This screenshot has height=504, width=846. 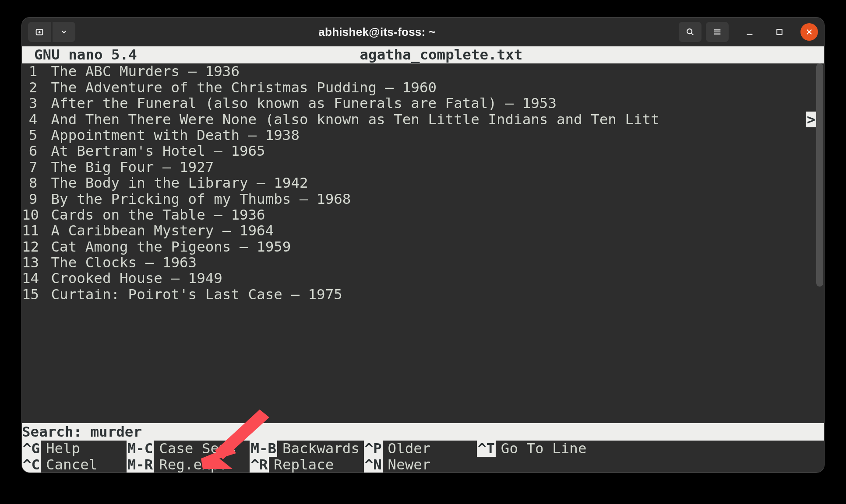 What do you see at coordinates (32, 262) in the screenshot?
I see `line-number: 13` at bounding box center [32, 262].